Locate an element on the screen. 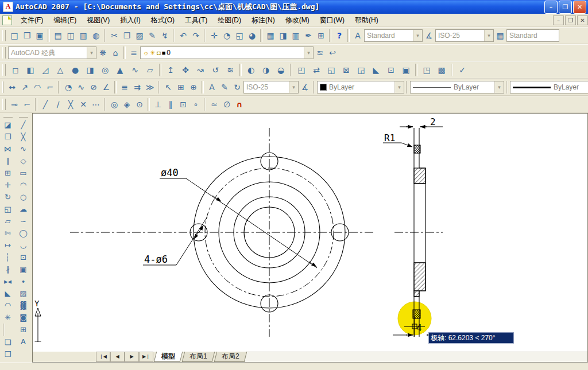 This screenshot has height=370, width=588. snap-from-button: ⌐ is located at coordinates (27, 104).